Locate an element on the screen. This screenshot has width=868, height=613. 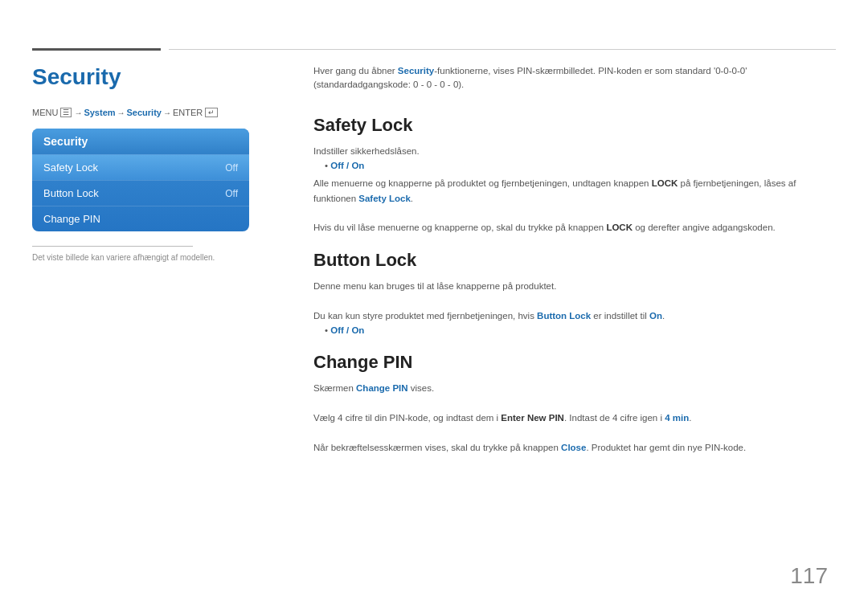
change-pin-4min: 4 min is located at coordinates (677, 418).